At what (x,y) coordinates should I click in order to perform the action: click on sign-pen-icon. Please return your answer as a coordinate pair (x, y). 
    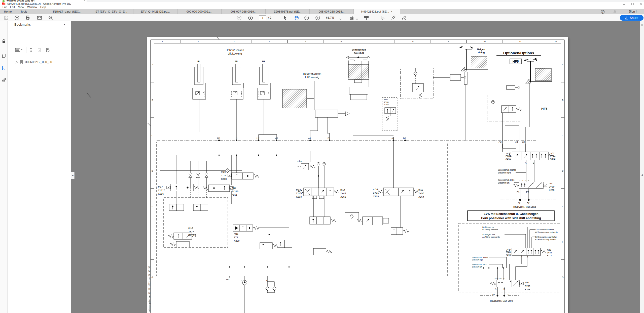
    Looking at the image, I should click on (404, 18).